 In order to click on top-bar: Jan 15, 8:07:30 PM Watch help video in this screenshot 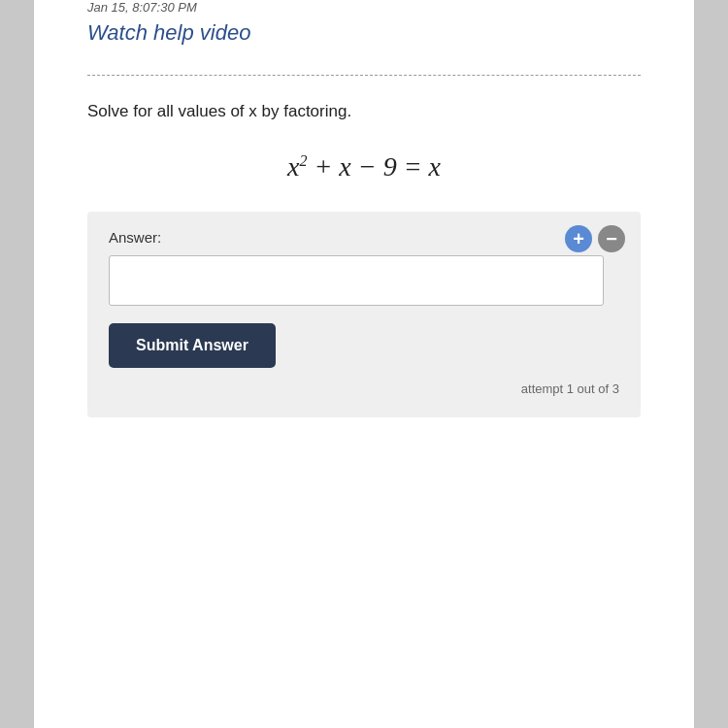, I will do `click(364, 37)`.